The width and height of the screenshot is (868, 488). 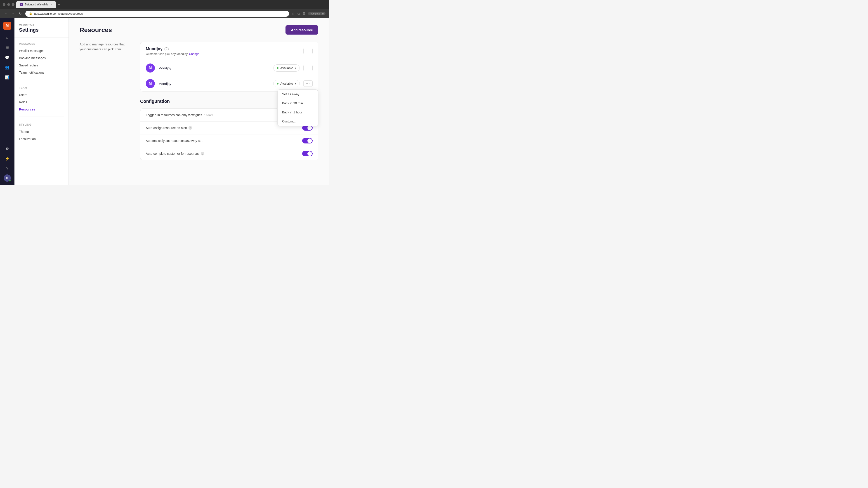 I want to click on group-more-button: ···, so click(x=308, y=51).